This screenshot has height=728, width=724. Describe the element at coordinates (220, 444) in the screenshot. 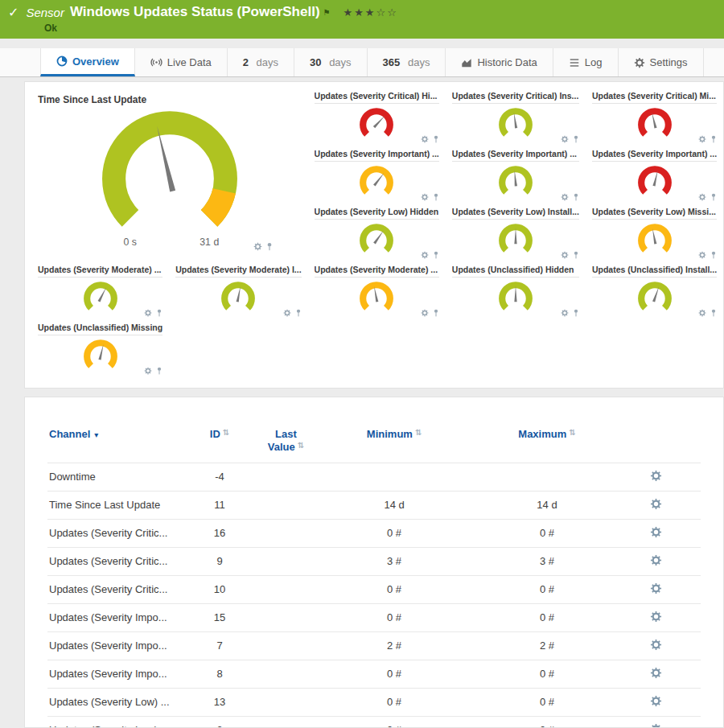

I see `col-header-id: ID⇅` at that location.